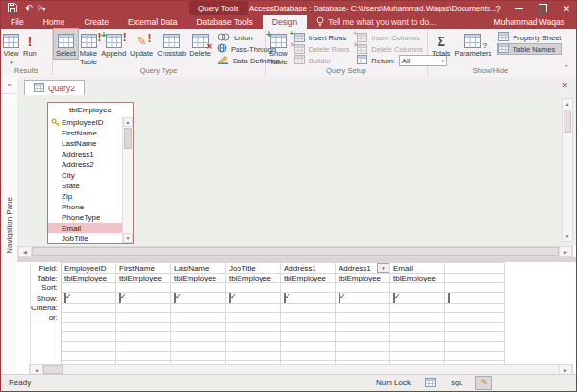 The image size is (577, 392). I want to click on totals-button: Σ Totals, so click(441, 44).